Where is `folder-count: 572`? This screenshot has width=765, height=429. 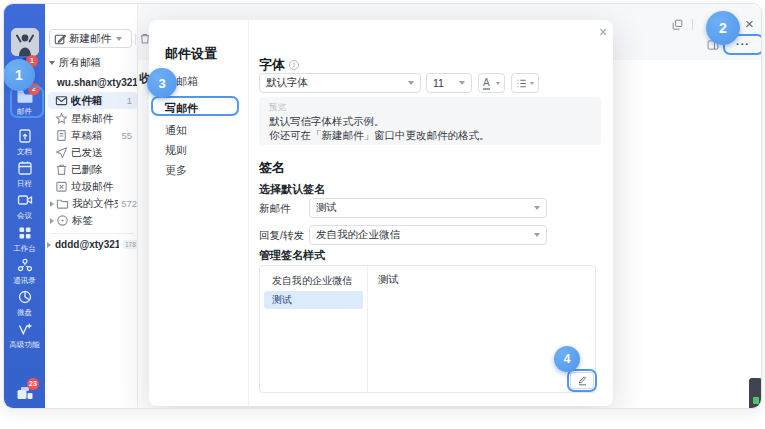
folder-count: 572 is located at coordinates (129, 204).